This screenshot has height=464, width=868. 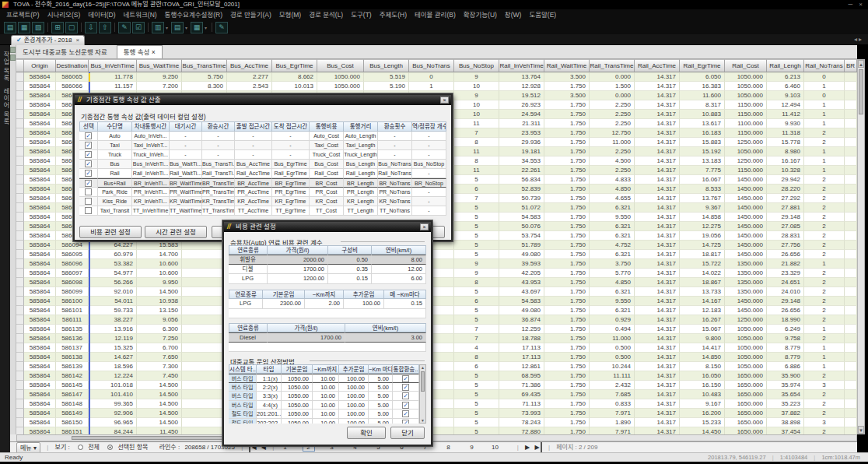 I want to click on grid-cell: 50.739, so click(x=522, y=199).